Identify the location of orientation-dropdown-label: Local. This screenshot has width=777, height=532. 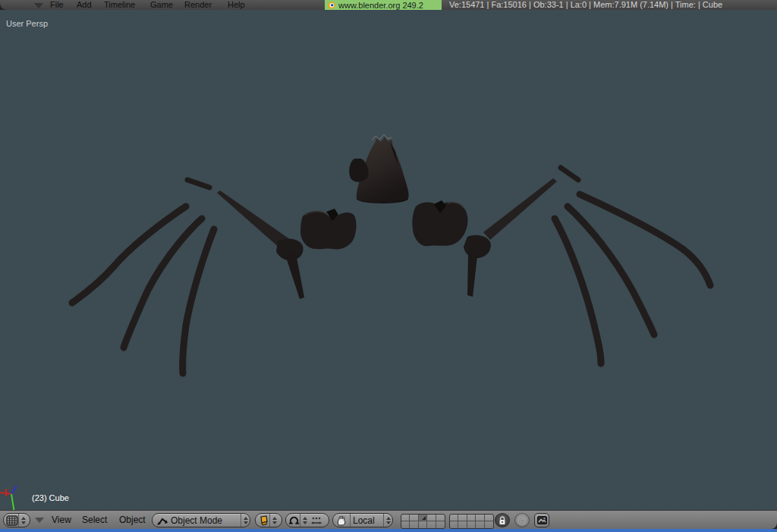
(364, 521).